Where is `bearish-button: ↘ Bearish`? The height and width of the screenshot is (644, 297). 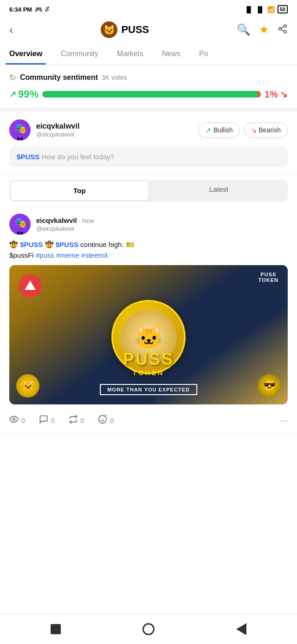
bearish-button: ↘ Bearish is located at coordinates (265, 130).